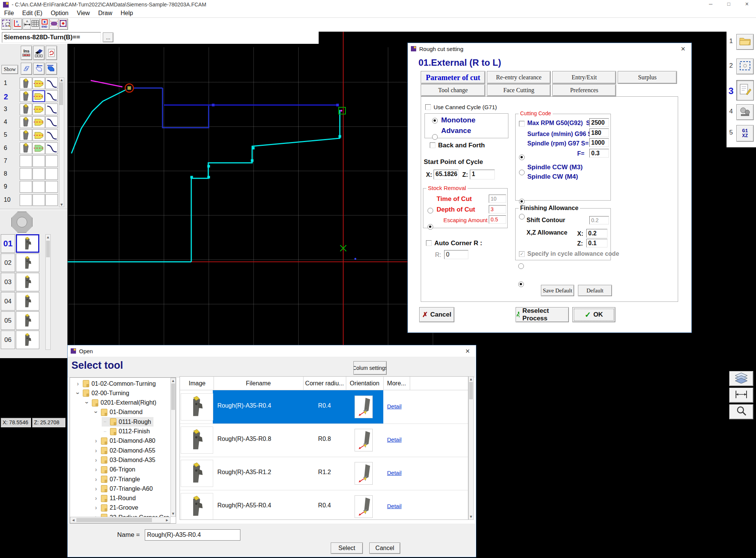 This screenshot has width=756, height=558. Describe the element at coordinates (17, 24) in the screenshot. I see `toolbar-axis-xz-button: Xz` at that location.